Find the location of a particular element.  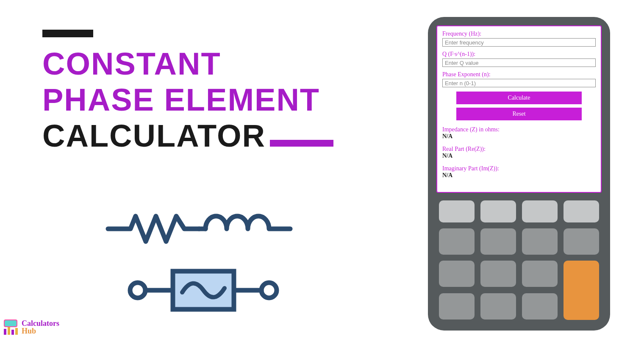

logo-text-1: Calculators is located at coordinates (41, 323).